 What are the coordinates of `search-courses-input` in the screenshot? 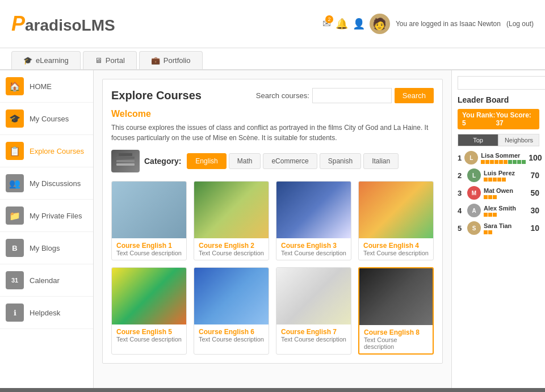 It's located at (352, 95).